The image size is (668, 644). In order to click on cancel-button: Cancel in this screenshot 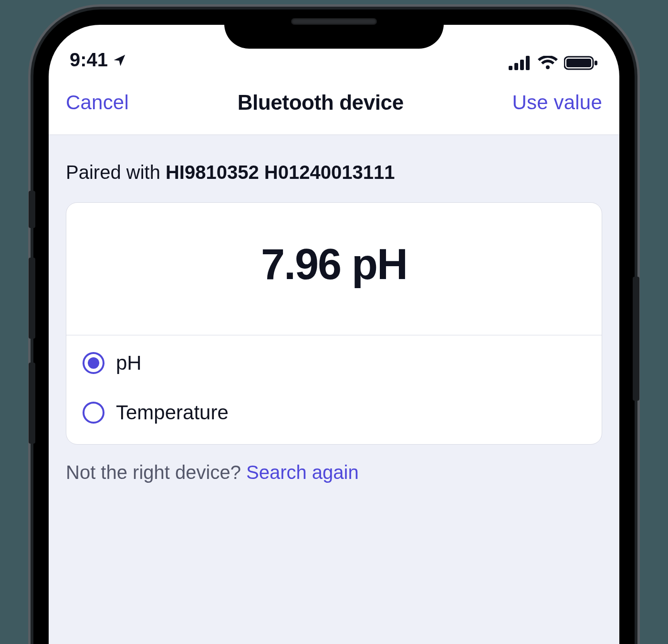, I will do `click(97, 103)`.